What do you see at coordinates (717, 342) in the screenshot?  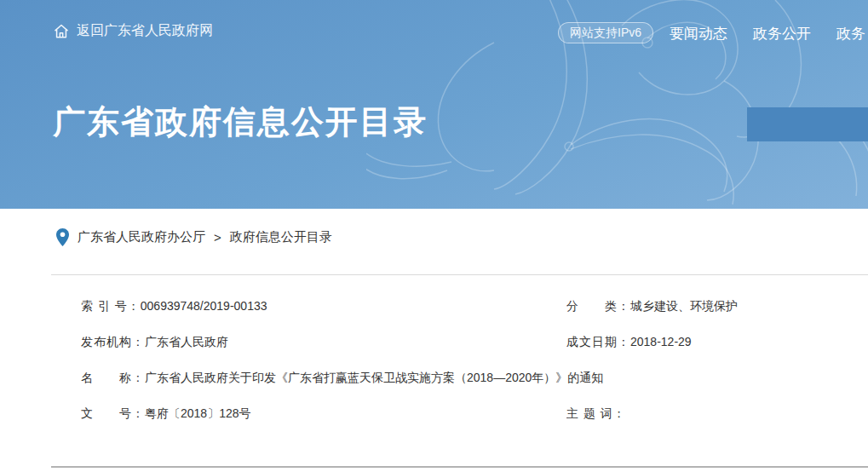 I see `field-issue-date: 成文日期：2018-12-29` at bounding box center [717, 342].